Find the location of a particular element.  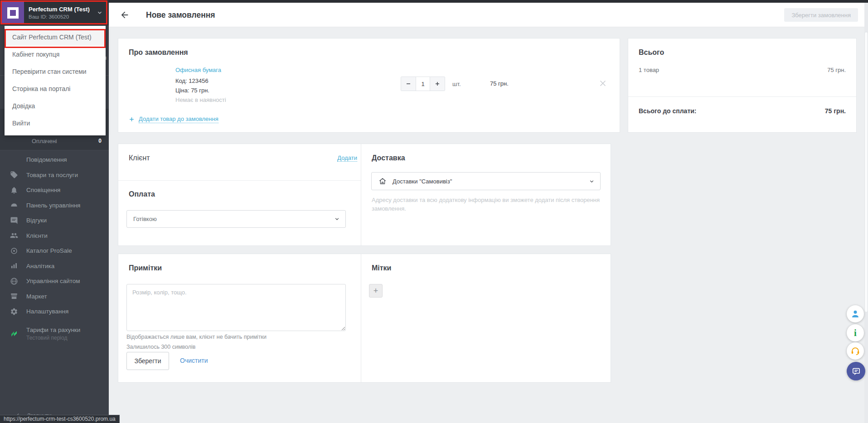

delivery-selected-value: Доставки "Самовивіз" is located at coordinates (422, 181).